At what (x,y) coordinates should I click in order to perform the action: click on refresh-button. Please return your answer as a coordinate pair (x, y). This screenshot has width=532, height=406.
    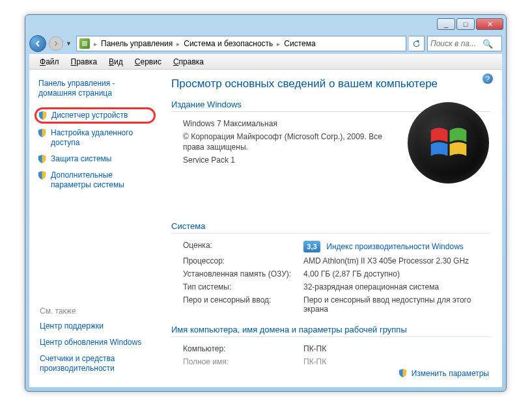
    Looking at the image, I should click on (417, 44).